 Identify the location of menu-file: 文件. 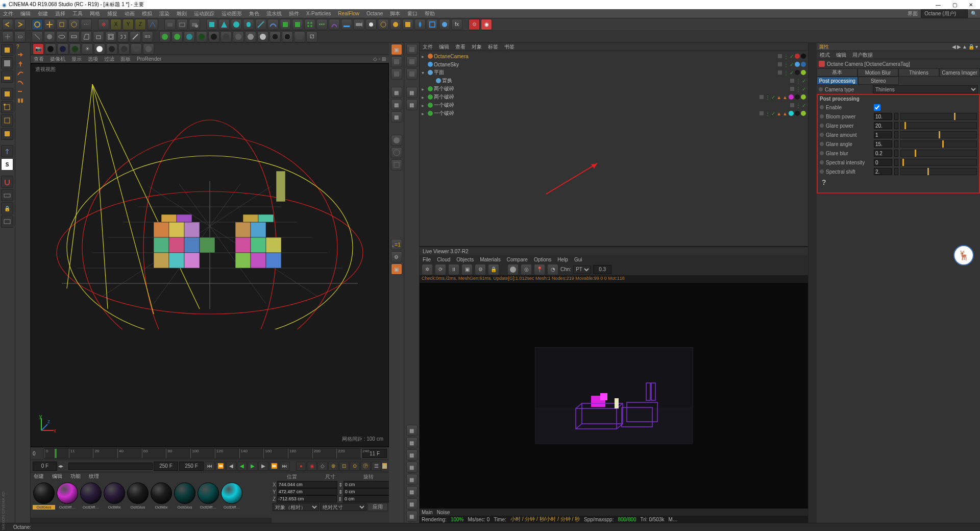
(8, 14).